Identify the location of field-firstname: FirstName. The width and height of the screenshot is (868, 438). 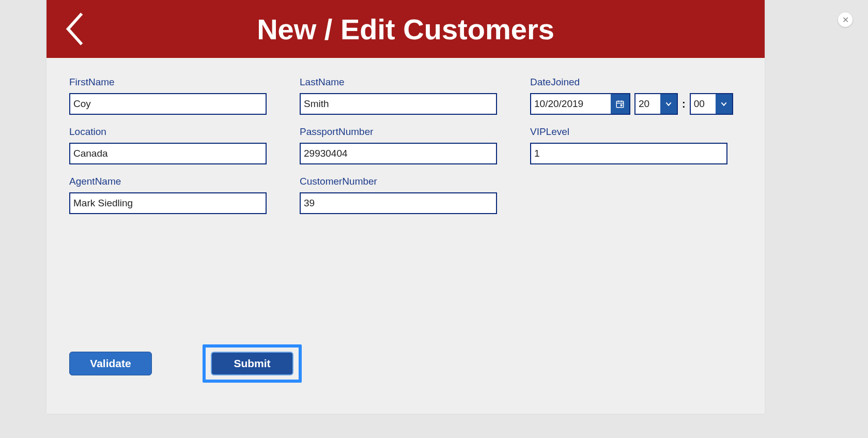
(168, 96).